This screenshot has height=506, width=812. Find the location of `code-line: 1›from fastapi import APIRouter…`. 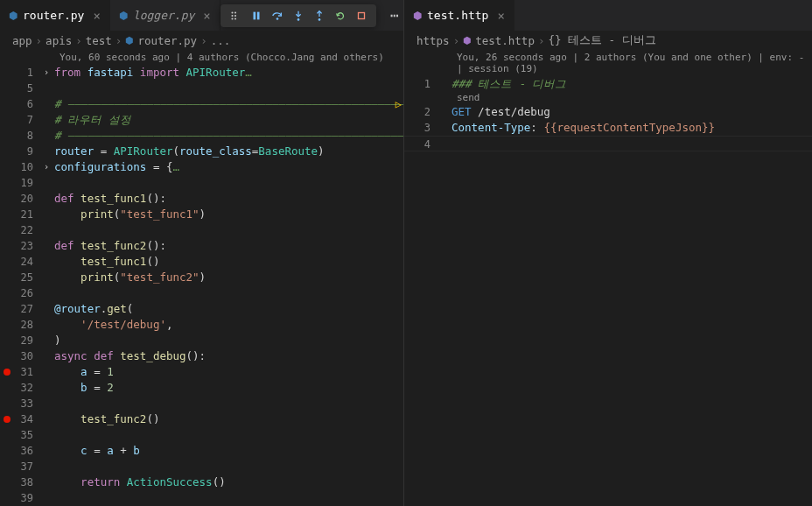

code-line: 1›from fastapi import APIRouter… is located at coordinates (201, 73).